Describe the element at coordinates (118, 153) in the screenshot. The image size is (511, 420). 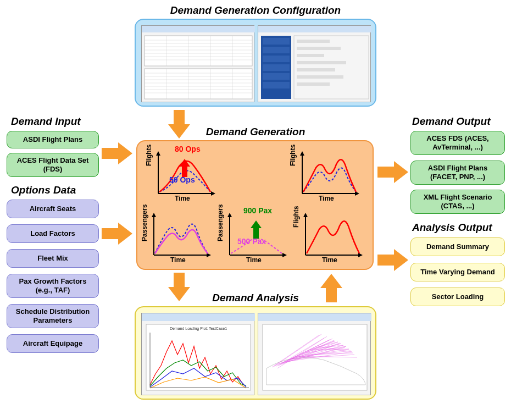
I see `arrow-input-to-gen` at that location.